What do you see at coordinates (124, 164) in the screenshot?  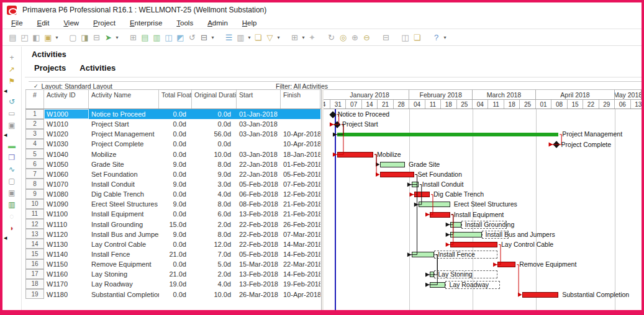 I see `cell-activity-name: Grade Site` at bounding box center [124, 164].